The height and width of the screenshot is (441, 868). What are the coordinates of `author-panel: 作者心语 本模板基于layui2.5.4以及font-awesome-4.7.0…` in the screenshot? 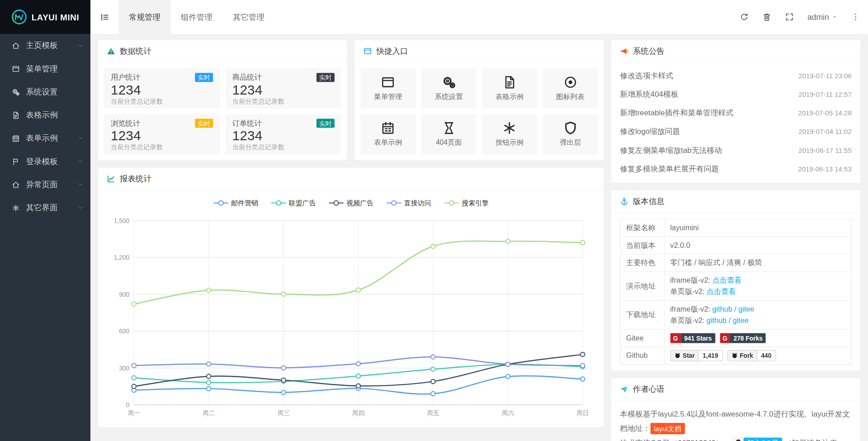 It's located at (736, 409).